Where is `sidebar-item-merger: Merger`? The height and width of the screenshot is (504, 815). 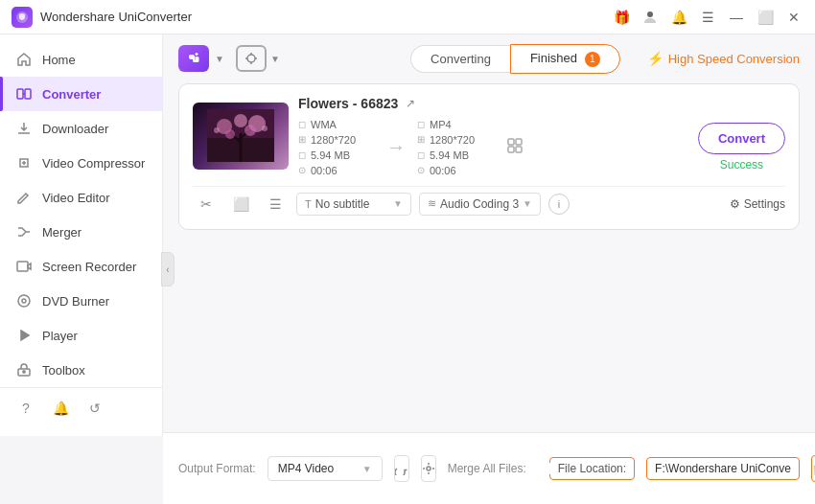 sidebar-item-merger: Merger is located at coordinates (81, 232).